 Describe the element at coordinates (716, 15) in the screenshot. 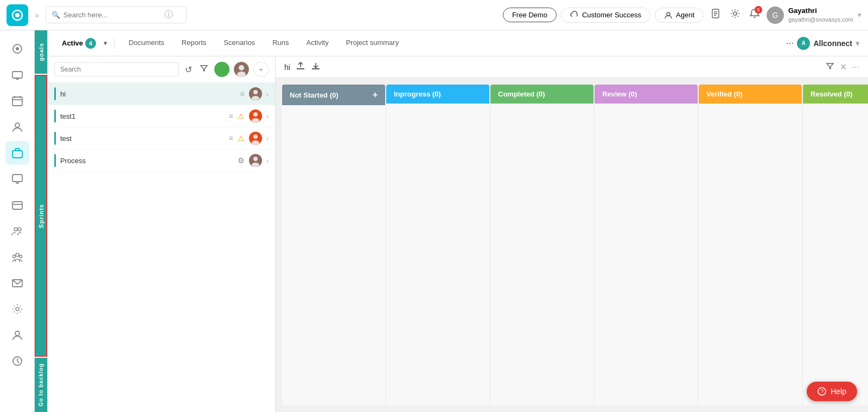

I see `document-icon-btn` at that location.